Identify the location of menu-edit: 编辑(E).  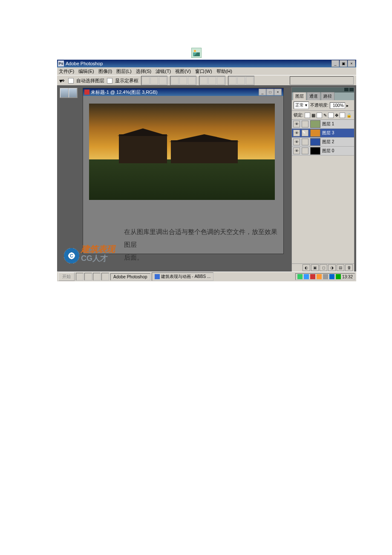
(86, 72).